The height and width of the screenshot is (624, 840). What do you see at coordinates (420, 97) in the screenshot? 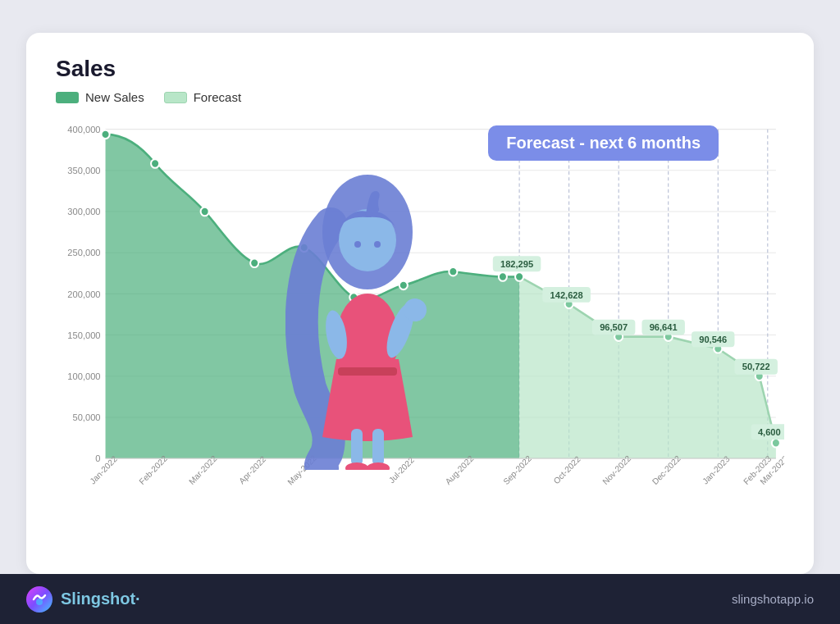
I see `legend: New Sales Forecast` at bounding box center [420, 97].